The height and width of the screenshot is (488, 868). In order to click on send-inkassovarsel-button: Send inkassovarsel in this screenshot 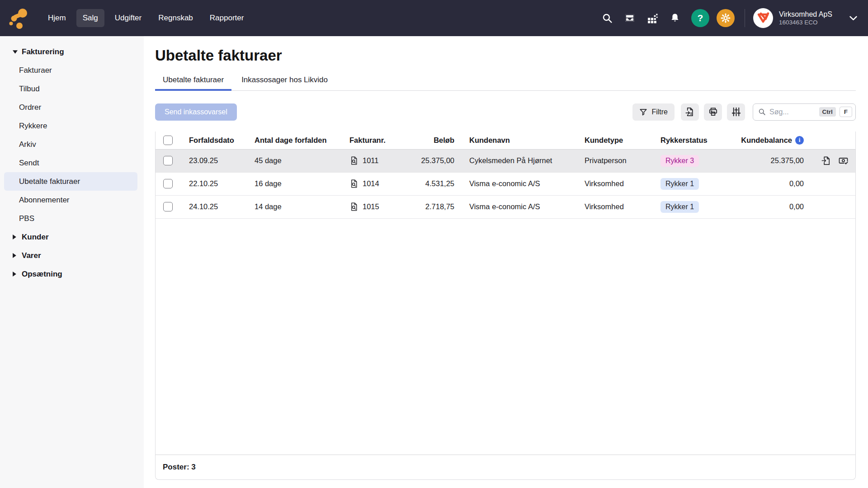, I will do `click(196, 112)`.